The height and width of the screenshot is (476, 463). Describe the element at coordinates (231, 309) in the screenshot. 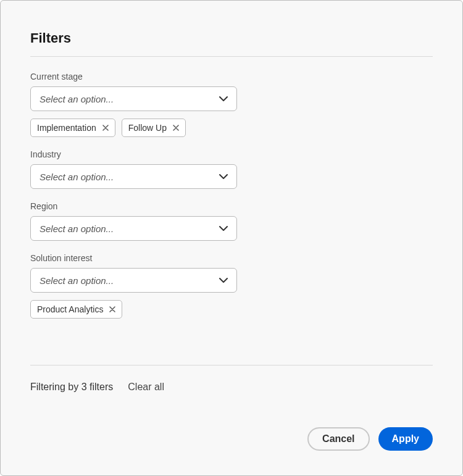

I see `tags-solution-interest: Product Analytics` at that location.